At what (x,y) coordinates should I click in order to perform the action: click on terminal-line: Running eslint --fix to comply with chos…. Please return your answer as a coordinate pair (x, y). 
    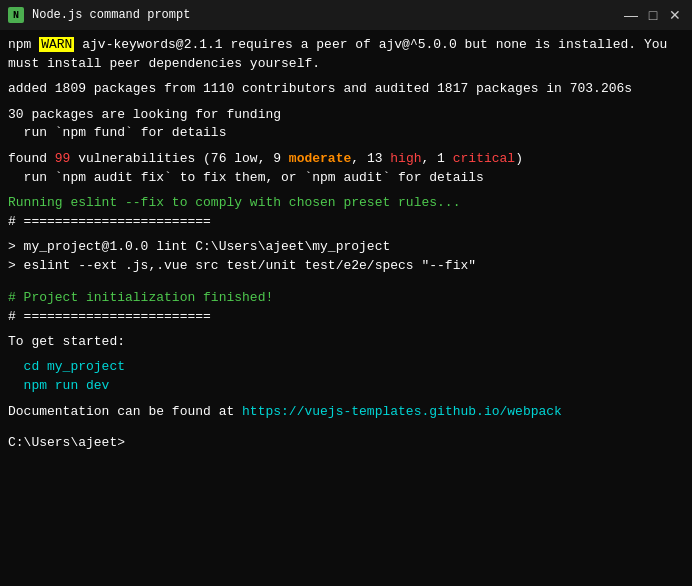
    Looking at the image, I should click on (346, 204).